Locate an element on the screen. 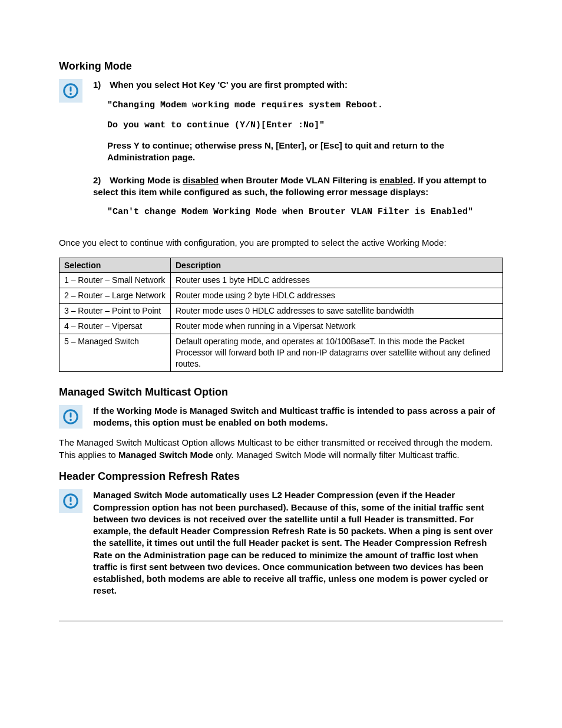 This screenshot has height=728, width=562. text: Working Mode is is located at coordinates (146, 180).